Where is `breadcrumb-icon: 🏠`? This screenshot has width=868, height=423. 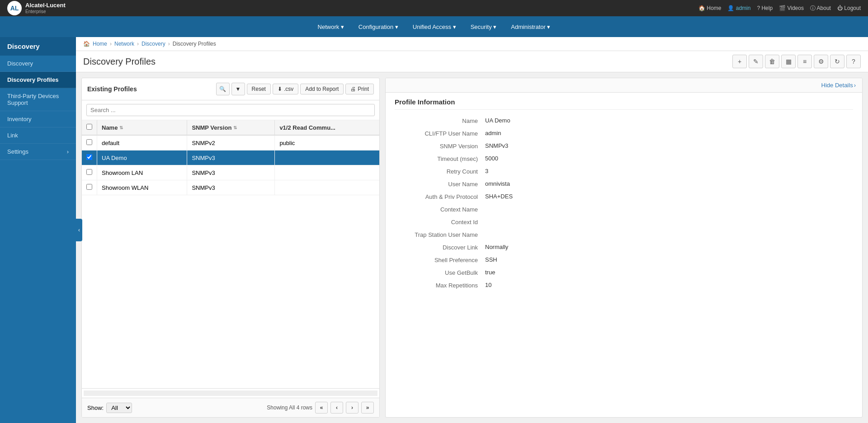 breadcrumb-icon: 🏠 is located at coordinates (87, 44).